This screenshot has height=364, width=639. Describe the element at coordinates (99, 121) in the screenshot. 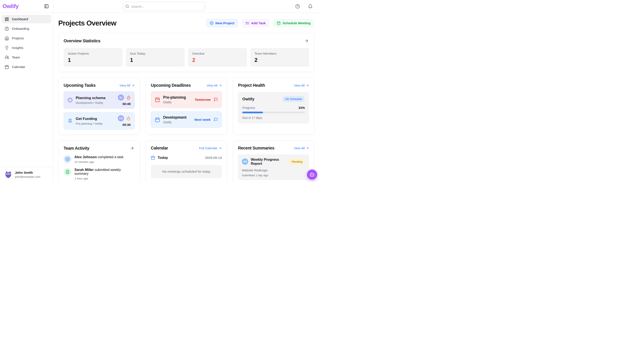

I see `task-row: Get Funding Pre-planning • Owlify CR 05:…` at that location.